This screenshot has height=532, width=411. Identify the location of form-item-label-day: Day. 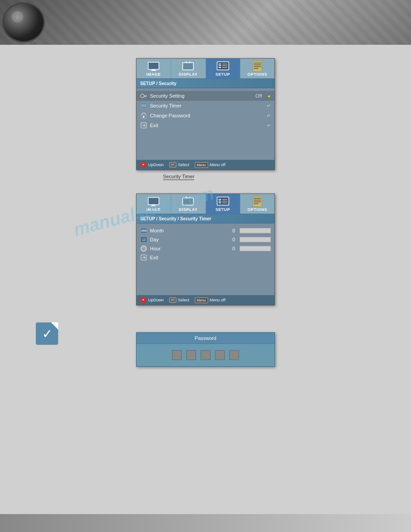
(187, 240).